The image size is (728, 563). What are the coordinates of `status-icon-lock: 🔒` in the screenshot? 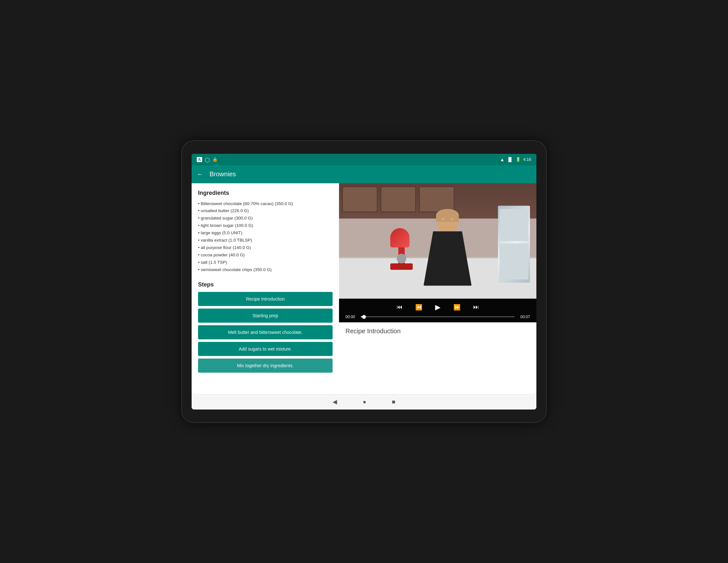 It's located at (215, 159).